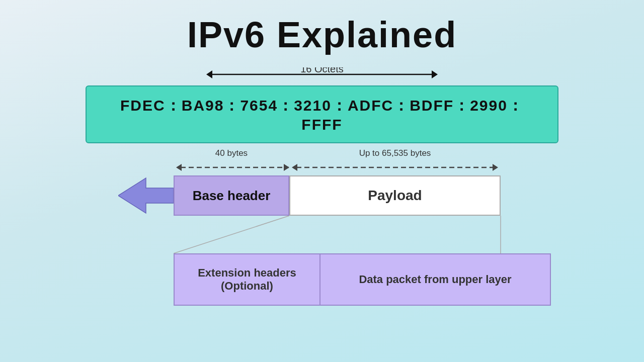 The height and width of the screenshot is (362, 644). Describe the element at coordinates (365, 234) in the screenshot. I see `expansion-lines-svg` at that location.